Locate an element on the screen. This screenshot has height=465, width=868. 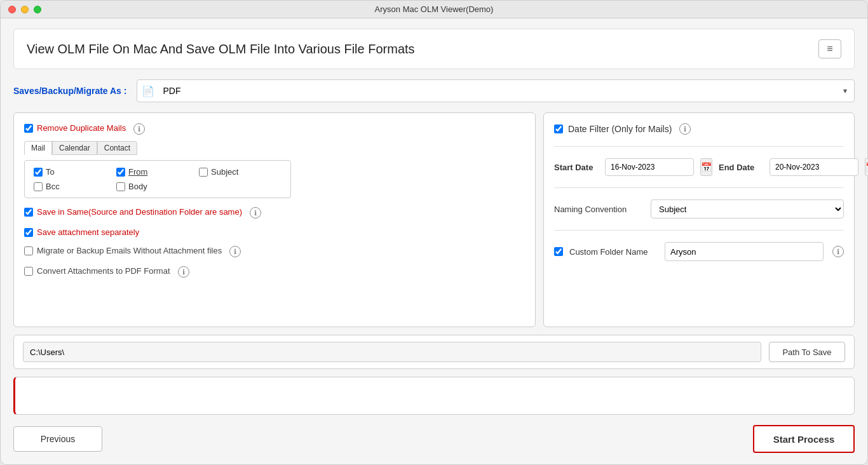
field-body-checkbox is located at coordinates (121, 187).